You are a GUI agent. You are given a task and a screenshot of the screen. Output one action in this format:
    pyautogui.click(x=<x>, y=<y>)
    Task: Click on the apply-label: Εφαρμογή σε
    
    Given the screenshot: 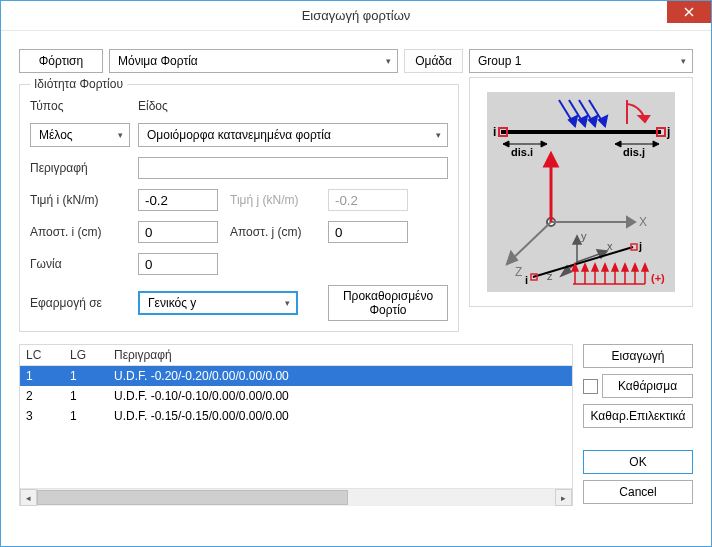 What is the action you would take?
    pyautogui.click(x=80, y=303)
    